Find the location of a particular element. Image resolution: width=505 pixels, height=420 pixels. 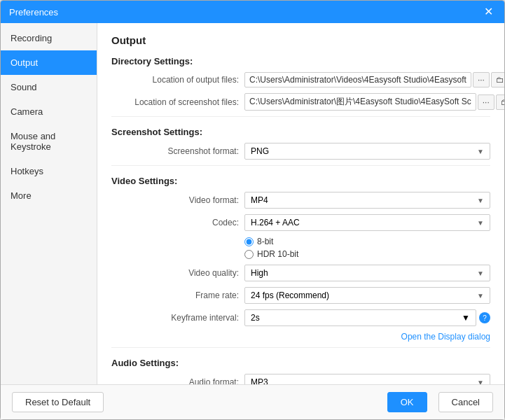

screenshot-files-label: Location of screenshot files: is located at coordinates (178, 102).